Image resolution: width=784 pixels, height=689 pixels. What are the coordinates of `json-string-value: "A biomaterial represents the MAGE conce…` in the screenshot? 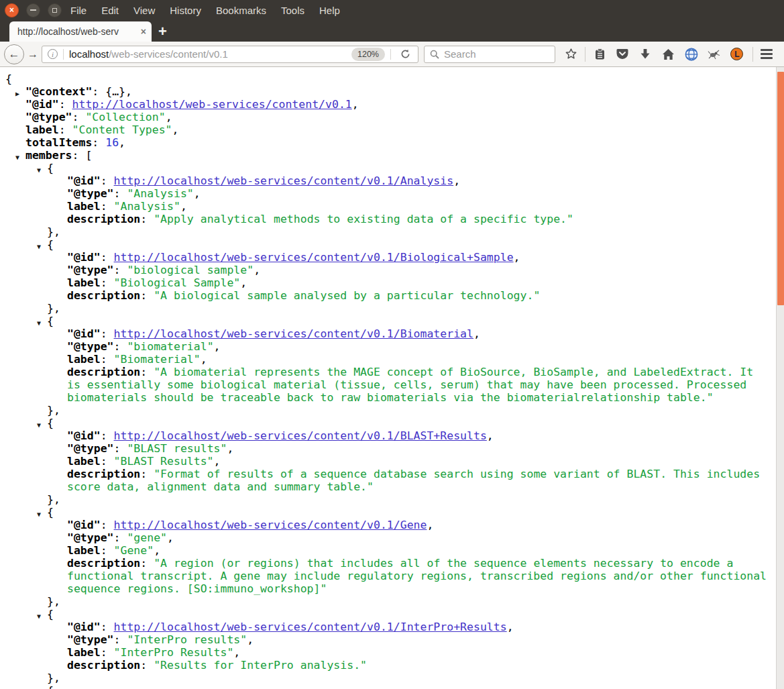 It's located at (410, 385).